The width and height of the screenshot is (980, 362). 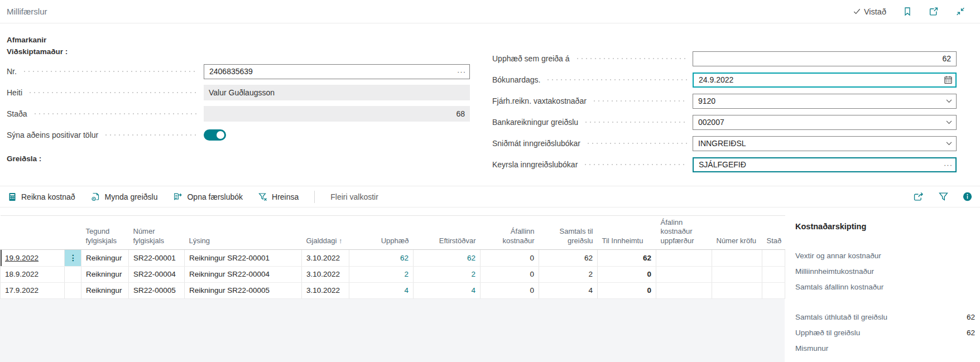 What do you see at coordinates (960, 11) in the screenshot?
I see `collapse-window-icon` at bounding box center [960, 11].